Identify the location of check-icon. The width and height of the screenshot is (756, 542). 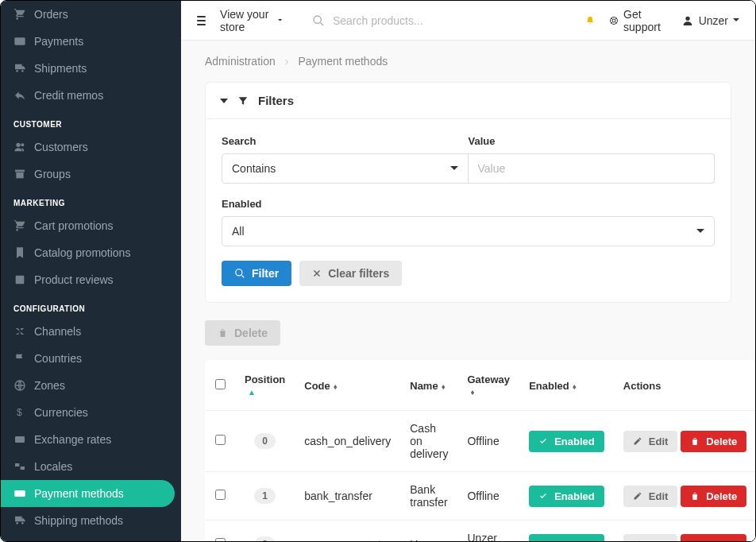
(543, 496).